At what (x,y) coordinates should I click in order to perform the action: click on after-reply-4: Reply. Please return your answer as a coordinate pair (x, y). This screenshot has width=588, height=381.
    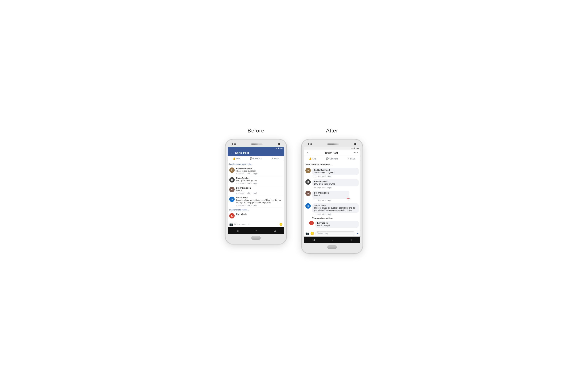
    Looking at the image, I should click on (329, 214).